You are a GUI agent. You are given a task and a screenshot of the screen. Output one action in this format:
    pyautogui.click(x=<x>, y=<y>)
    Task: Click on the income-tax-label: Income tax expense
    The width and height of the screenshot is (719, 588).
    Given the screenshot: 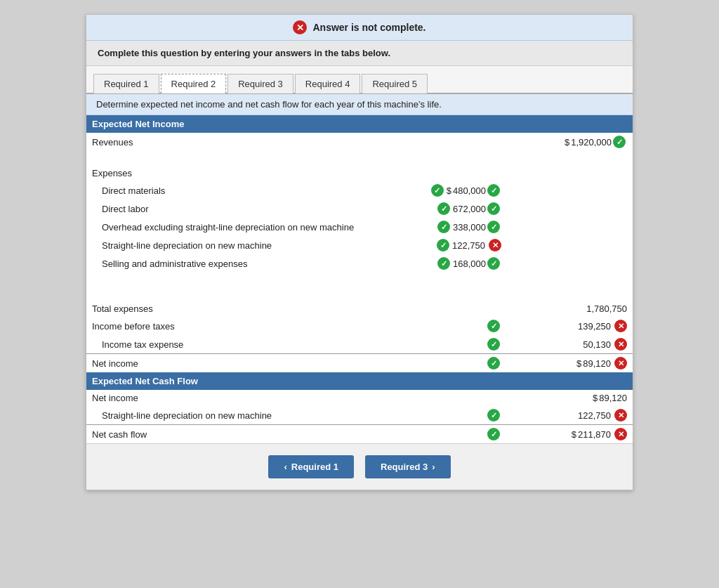 What is the action you would take?
    pyautogui.click(x=237, y=344)
    